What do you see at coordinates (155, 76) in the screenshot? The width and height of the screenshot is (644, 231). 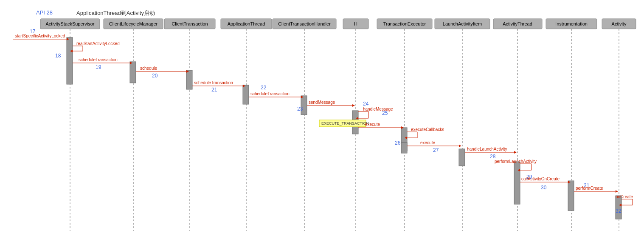 I see `num-20: 20` at bounding box center [155, 76].